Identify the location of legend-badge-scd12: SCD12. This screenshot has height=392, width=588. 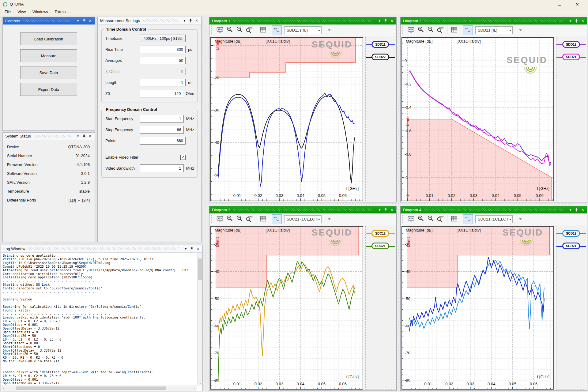
(571, 233).